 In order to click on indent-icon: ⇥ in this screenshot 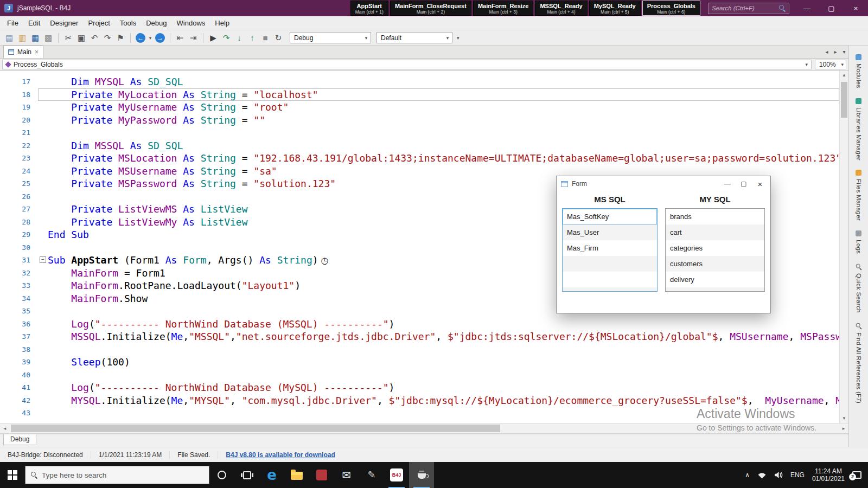, I will do `click(193, 38)`.